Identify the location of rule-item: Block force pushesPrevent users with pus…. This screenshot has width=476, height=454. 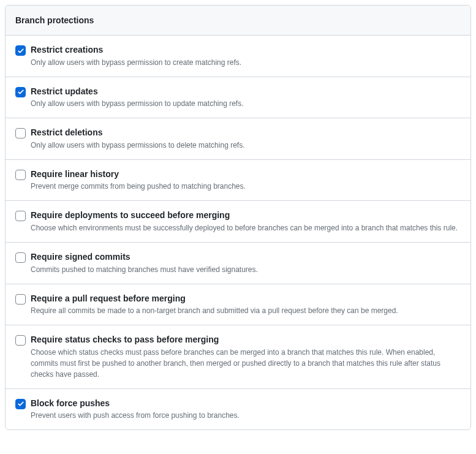
(238, 409).